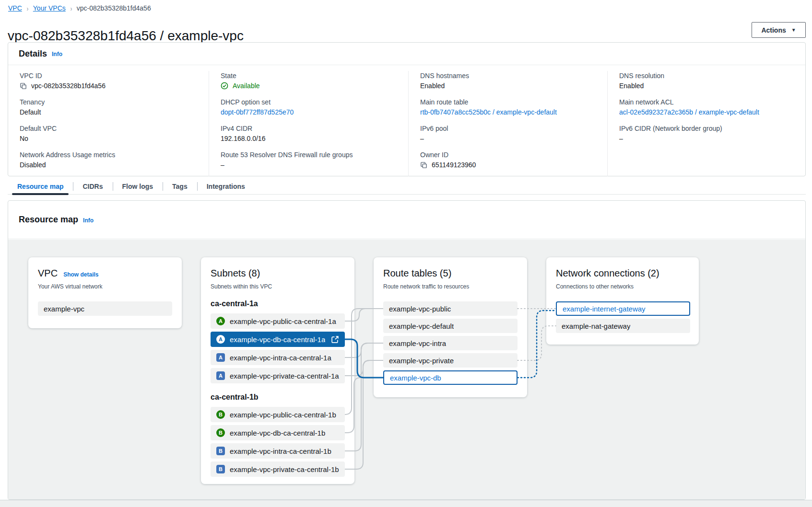 This screenshot has width=812, height=507. I want to click on subnet-row-label: example-vpc-public-ca-central-1a, so click(283, 321).